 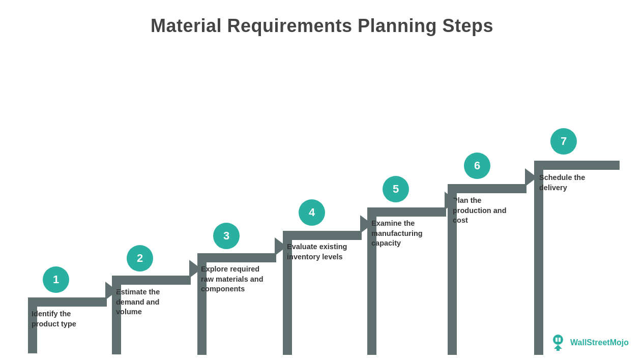 What do you see at coordinates (589, 343) in the screenshot?
I see `logo-area: WallStreetMojo` at bounding box center [589, 343].